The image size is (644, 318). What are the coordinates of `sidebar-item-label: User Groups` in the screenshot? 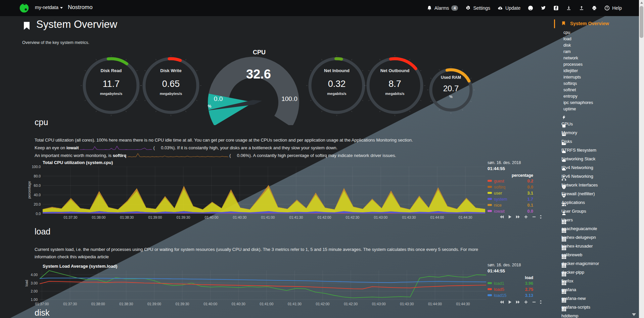 It's located at (574, 211).